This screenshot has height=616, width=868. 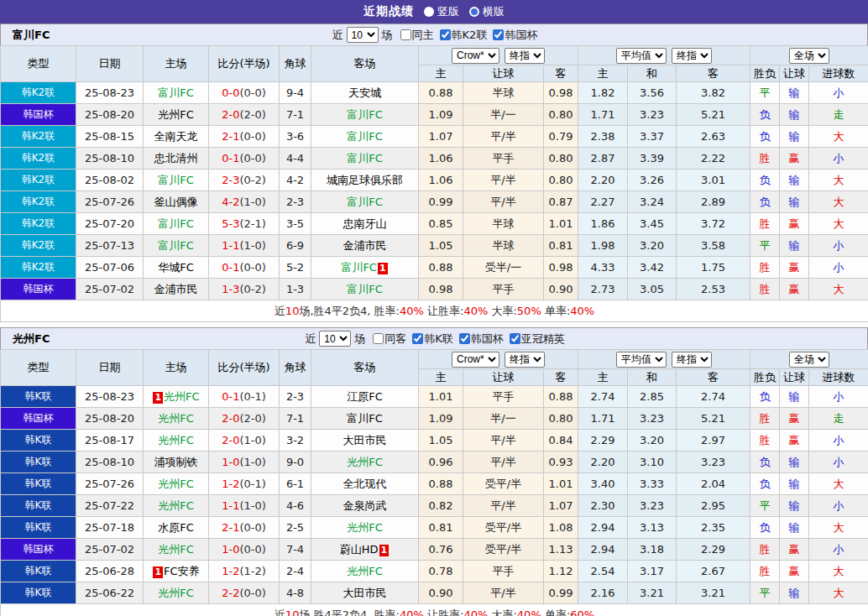 What do you see at coordinates (603, 202) in the screenshot?
I see `odds-cell: 2.27` at bounding box center [603, 202].